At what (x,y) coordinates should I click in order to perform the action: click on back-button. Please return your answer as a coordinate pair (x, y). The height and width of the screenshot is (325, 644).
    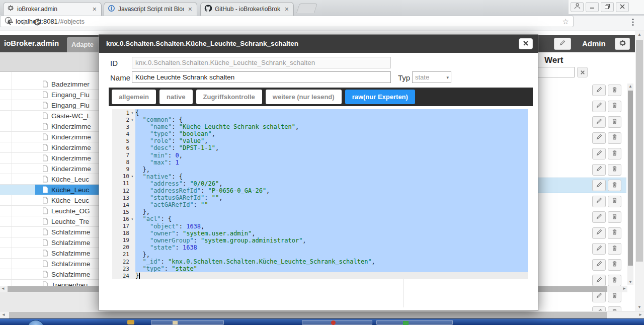
    Looking at the image, I should click on (10, 23).